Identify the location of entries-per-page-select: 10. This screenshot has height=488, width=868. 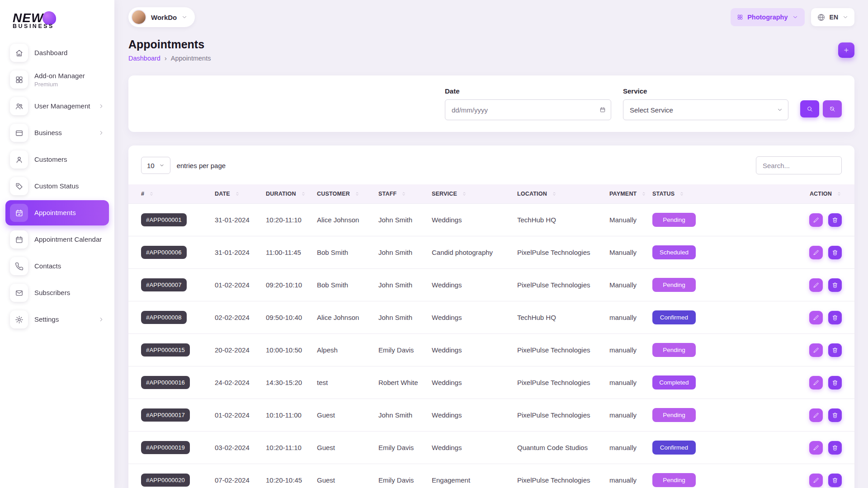
(156, 165).